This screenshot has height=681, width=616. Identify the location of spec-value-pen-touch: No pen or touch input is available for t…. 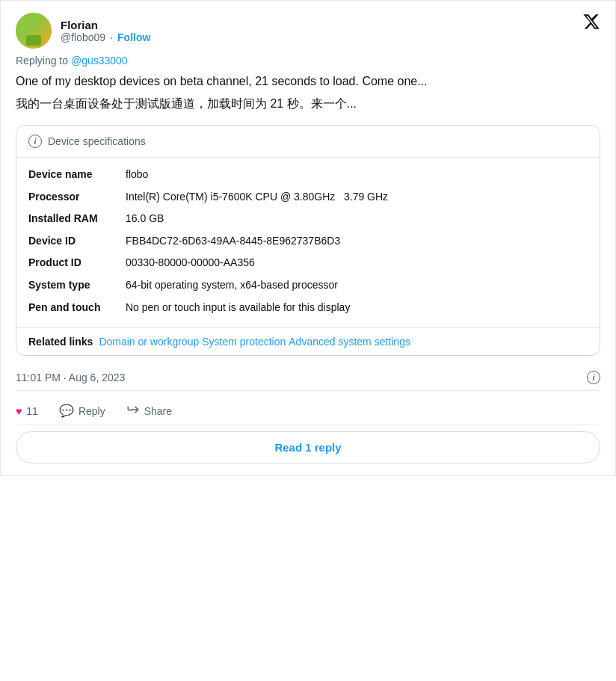
(357, 308).